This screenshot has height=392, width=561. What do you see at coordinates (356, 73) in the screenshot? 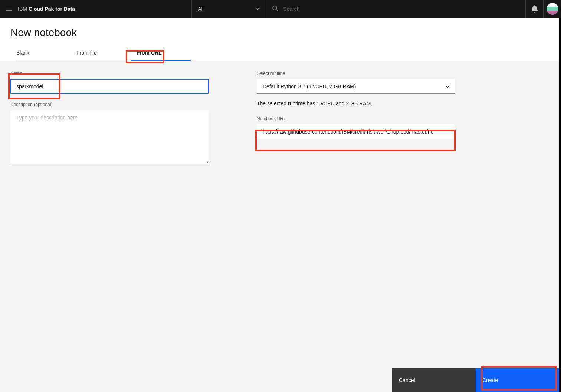
I see `runtime-label: Select runtime` at bounding box center [356, 73].